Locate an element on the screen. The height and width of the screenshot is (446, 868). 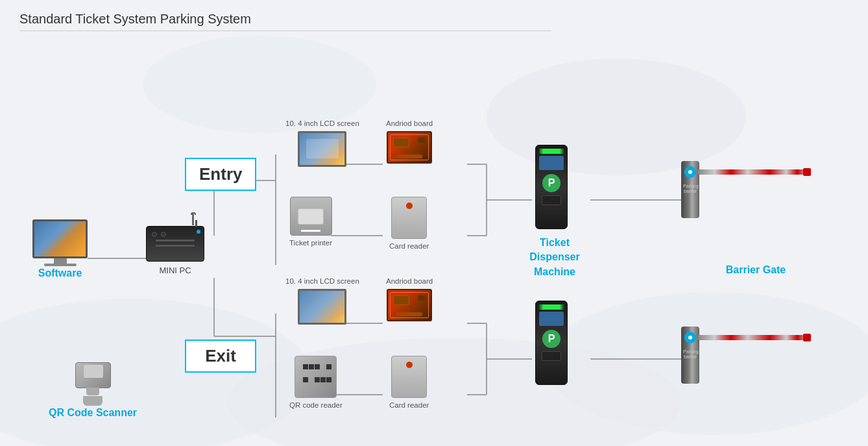
mini-pc-label: MINI PC is located at coordinates (175, 271).